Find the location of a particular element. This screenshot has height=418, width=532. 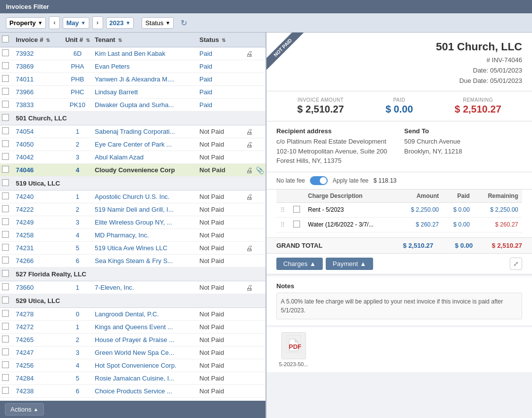

month-filter: May ▼ is located at coordinates (76, 23).